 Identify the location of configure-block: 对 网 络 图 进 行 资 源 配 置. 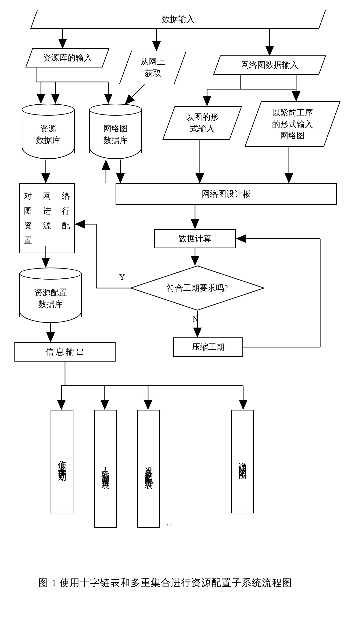
(47, 218).